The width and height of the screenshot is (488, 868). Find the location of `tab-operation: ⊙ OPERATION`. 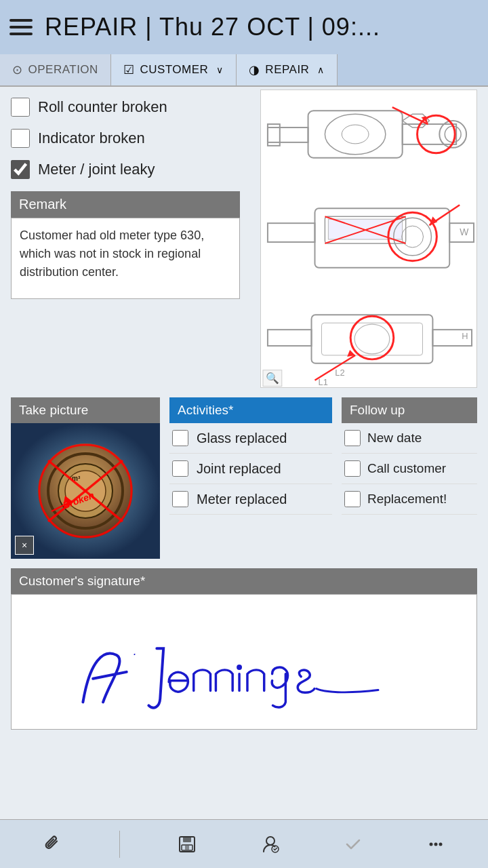

tab-operation: ⊙ OPERATION is located at coordinates (56, 70).